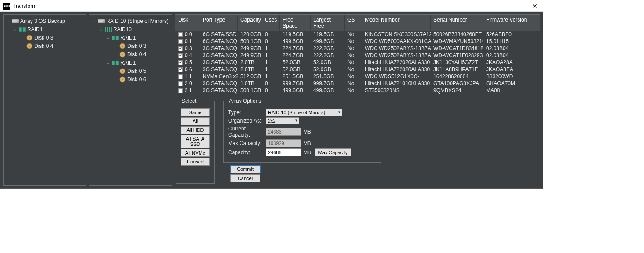  Describe the element at coordinates (283, 121) in the screenshot. I see `organized-as-select: 2x2` at that location.